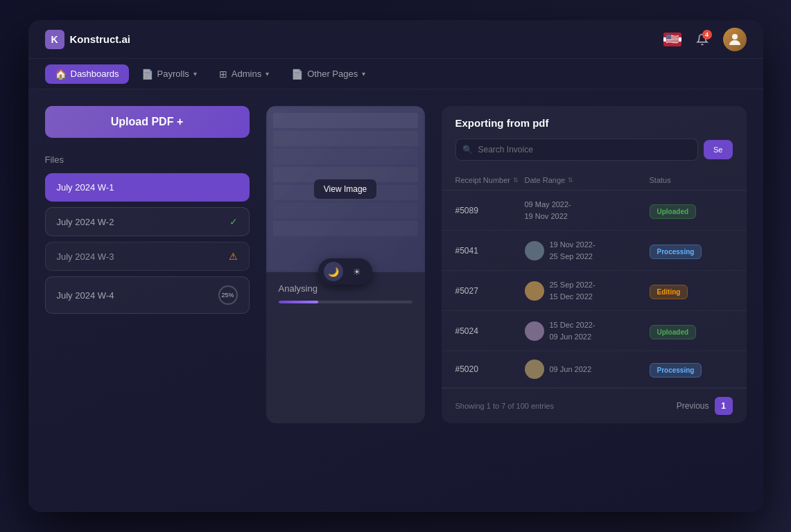 The height and width of the screenshot is (532, 791). Describe the element at coordinates (147, 122) in the screenshot. I see `upload-pdf-button: Upload PDF +` at that location.